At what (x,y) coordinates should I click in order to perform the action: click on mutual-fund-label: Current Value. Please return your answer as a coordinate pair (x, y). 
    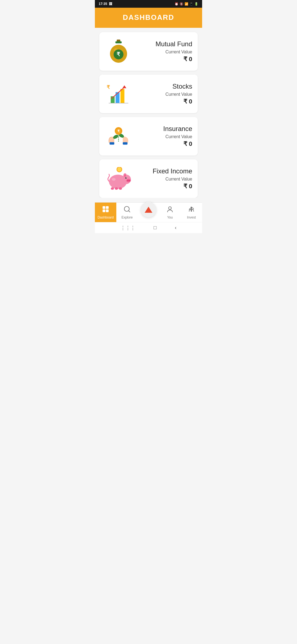
    Looking at the image, I should click on (164, 52).